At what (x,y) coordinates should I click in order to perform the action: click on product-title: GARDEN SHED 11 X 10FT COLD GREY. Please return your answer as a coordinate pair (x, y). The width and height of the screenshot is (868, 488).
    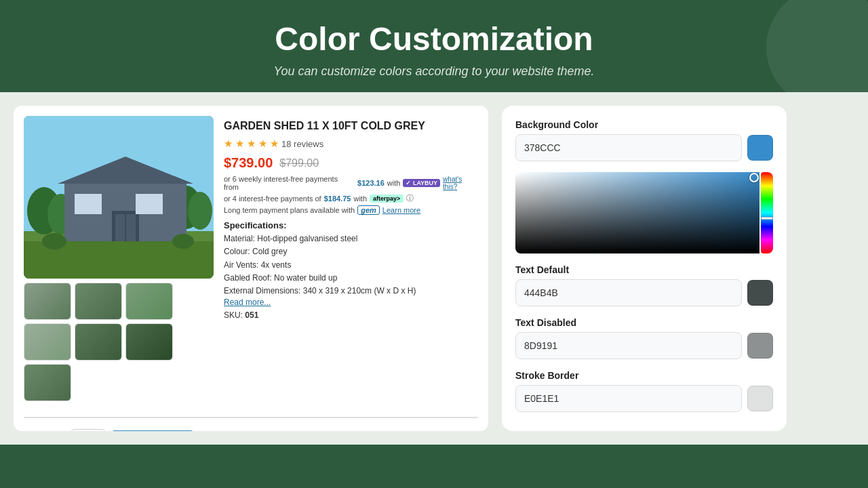
    Looking at the image, I should click on (351, 126).